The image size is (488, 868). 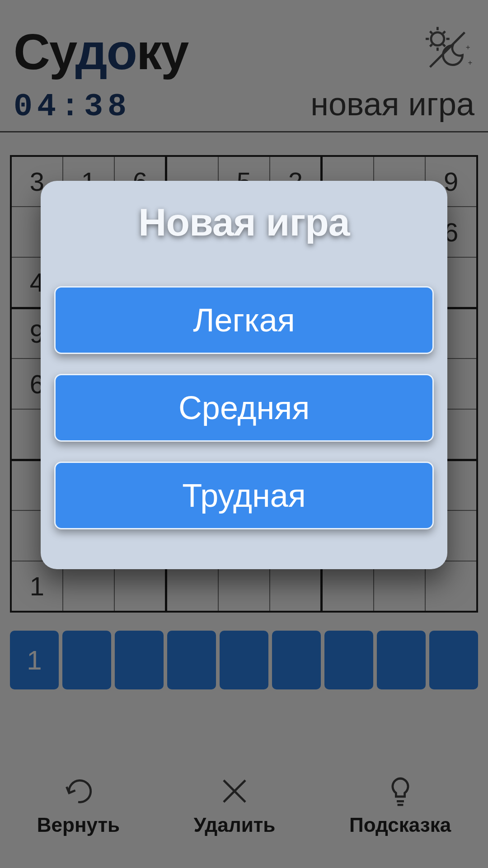 What do you see at coordinates (244, 495) in the screenshot?
I see `difficulty-hard-button: Трудная` at bounding box center [244, 495].